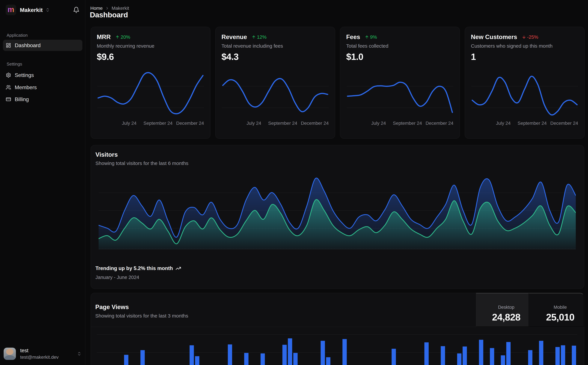 The image size is (588, 365). What do you see at coordinates (120, 8) in the screenshot?
I see `breadcrumb-current: Makerkit` at bounding box center [120, 8].